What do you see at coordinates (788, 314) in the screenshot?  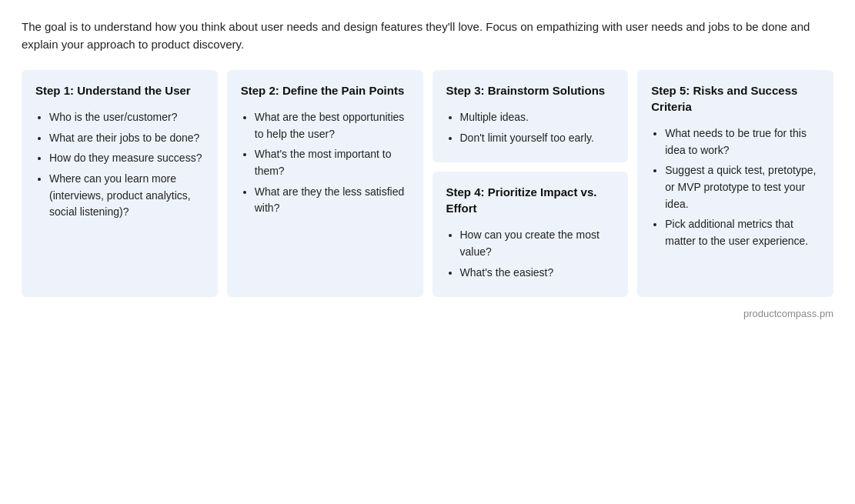 I see `footer-text: productcompass.pm` at bounding box center [788, 314].